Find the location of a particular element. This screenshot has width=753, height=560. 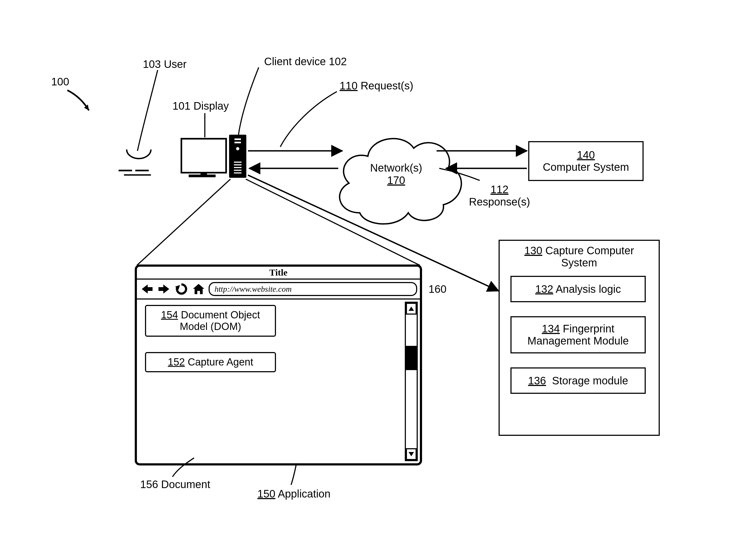

reload-icon is located at coordinates (181, 289).